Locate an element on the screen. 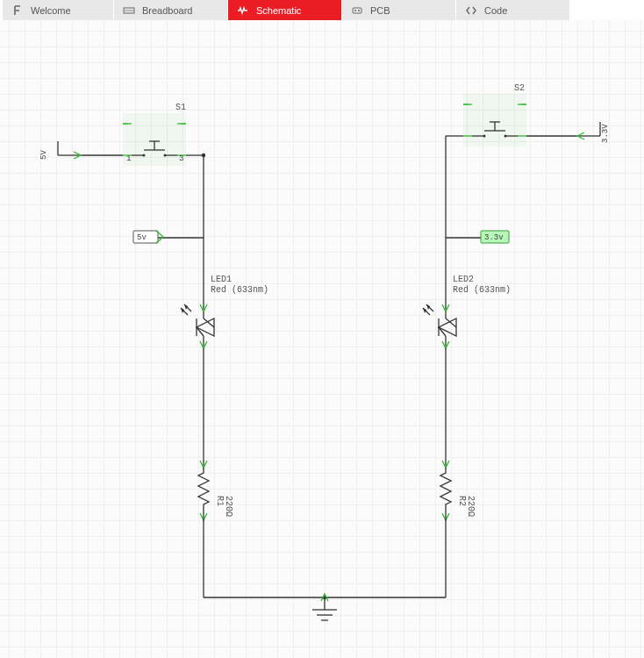 The image size is (644, 658). led1: LED1 Red (633nm) is located at coordinates (225, 311).